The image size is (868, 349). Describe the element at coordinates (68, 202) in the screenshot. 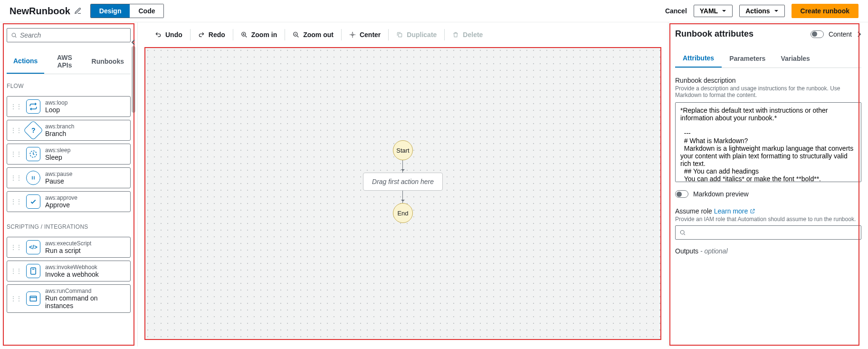

I see `action-approve: ⋮⋮ aws:approveApprove` at that location.